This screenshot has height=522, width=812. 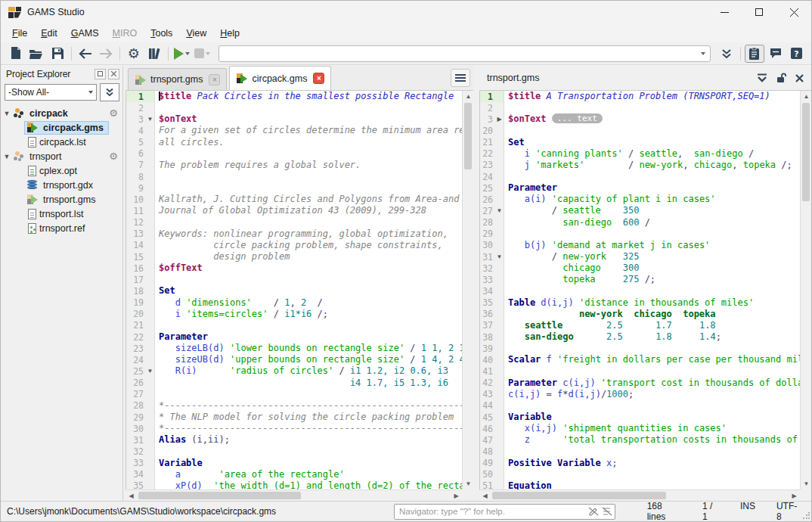 I want to click on back-button, so click(x=85, y=54).